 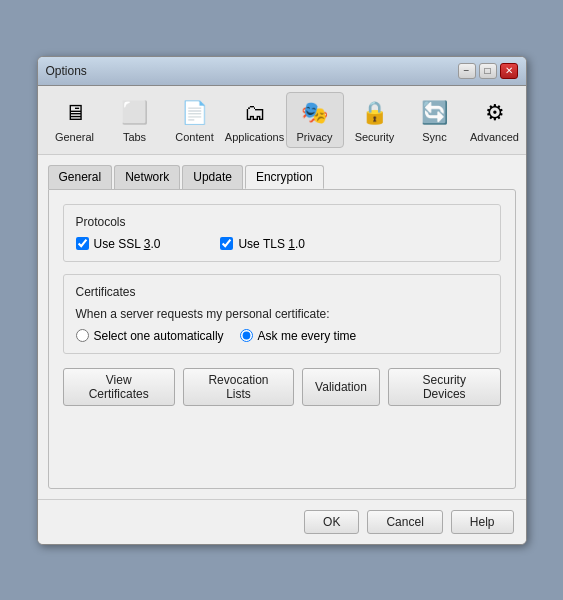 I want to click on titlebar-controls: − □ ✕, so click(x=488, y=71).